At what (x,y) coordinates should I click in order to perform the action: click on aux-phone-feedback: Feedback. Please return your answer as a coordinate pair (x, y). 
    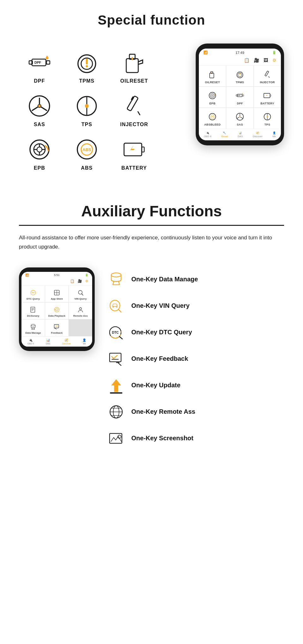
    Looking at the image, I should click on (57, 328).